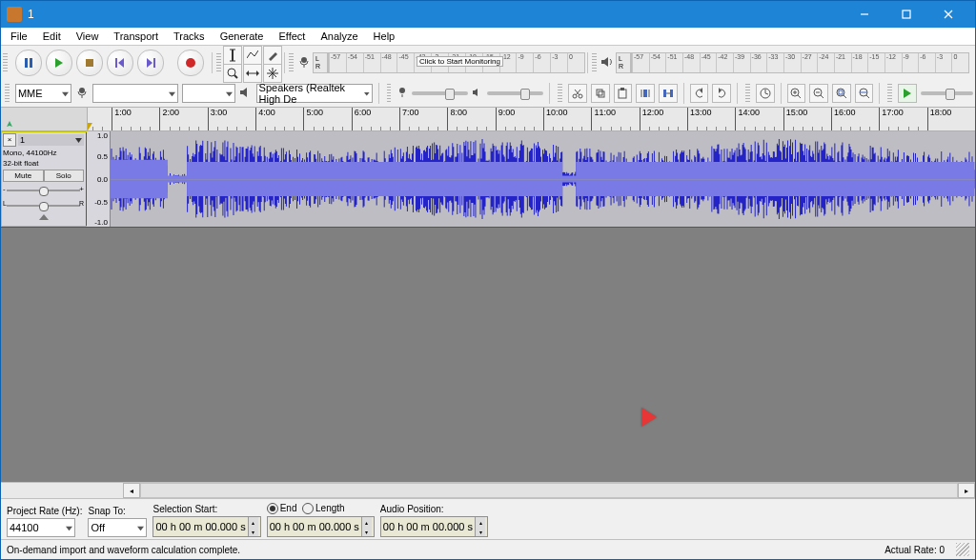 Image resolution: width=976 pixels, height=560 pixels. What do you see at coordinates (765, 93) in the screenshot?
I see `sync-lock-button` at bounding box center [765, 93].